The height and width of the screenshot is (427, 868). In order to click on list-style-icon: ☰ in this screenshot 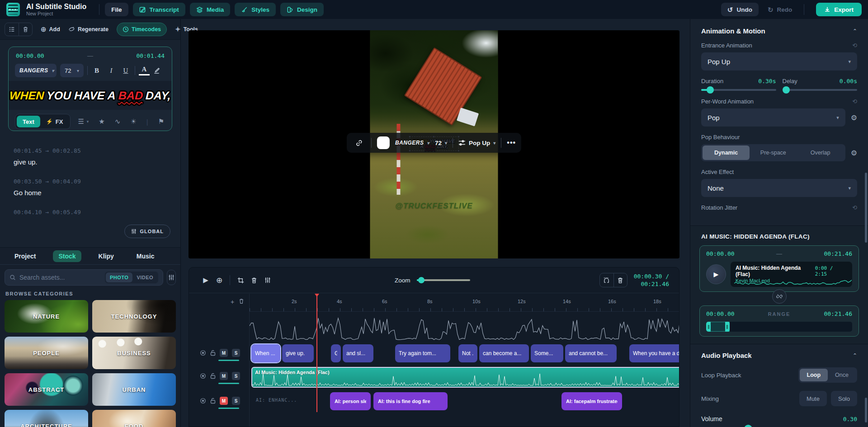, I will do `click(80, 122)`.